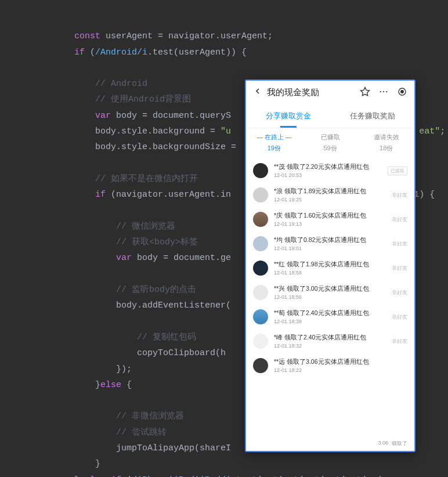  I want to click on page-title: 我的现金奖励, so click(313, 93).